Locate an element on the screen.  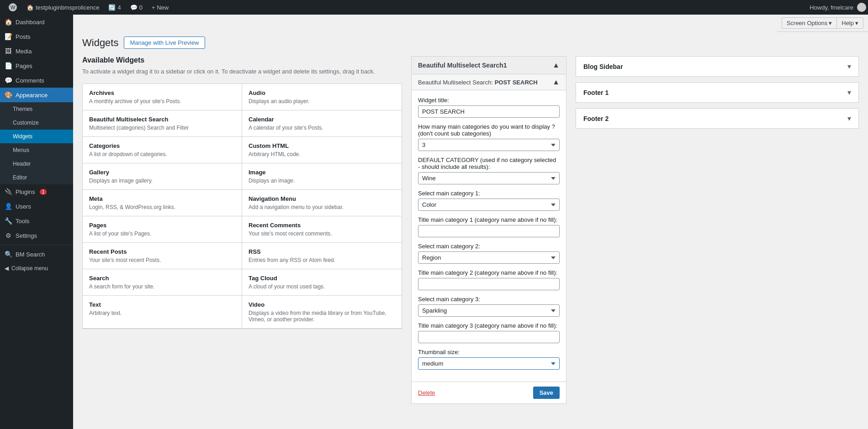
widget-item: GalleryDisplays an image gallery. is located at coordinates (163, 177).